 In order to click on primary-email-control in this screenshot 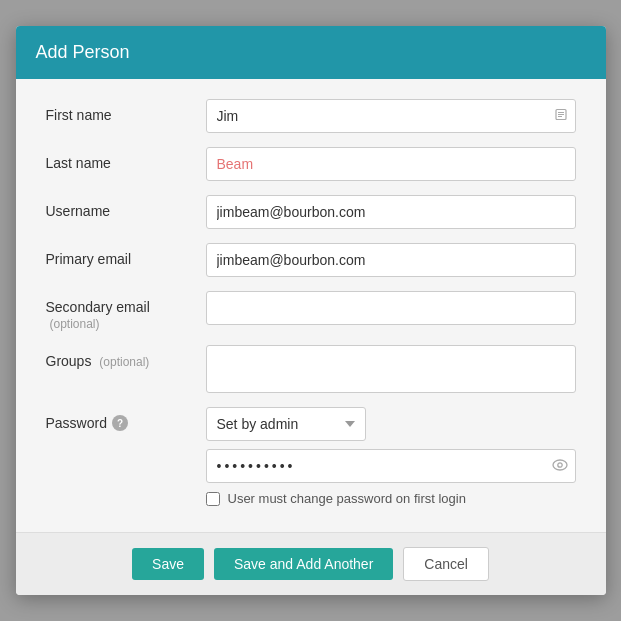, I will do `click(391, 260)`.